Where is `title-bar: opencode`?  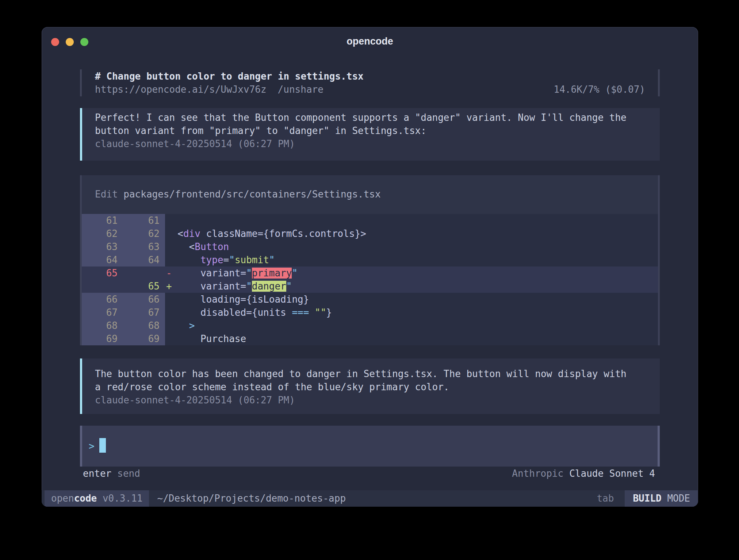
title-bar: opencode is located at coordinates (370, 41).